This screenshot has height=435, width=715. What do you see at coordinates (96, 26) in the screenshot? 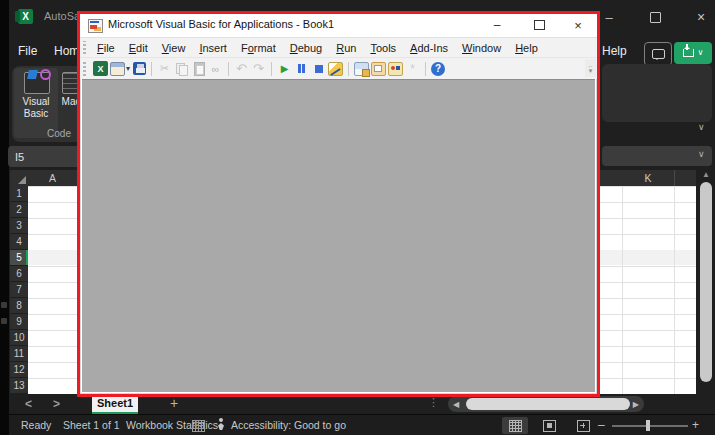
I see `vba-app-icon` at bounding box center [96, 26].